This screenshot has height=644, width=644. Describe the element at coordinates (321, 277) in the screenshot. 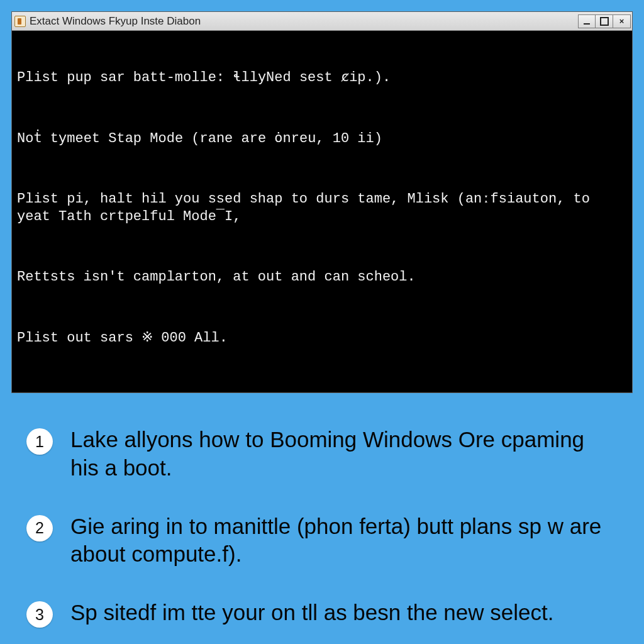

I see `terminal-line: Rettsts isn't camplarton, at out and can…` at that location.